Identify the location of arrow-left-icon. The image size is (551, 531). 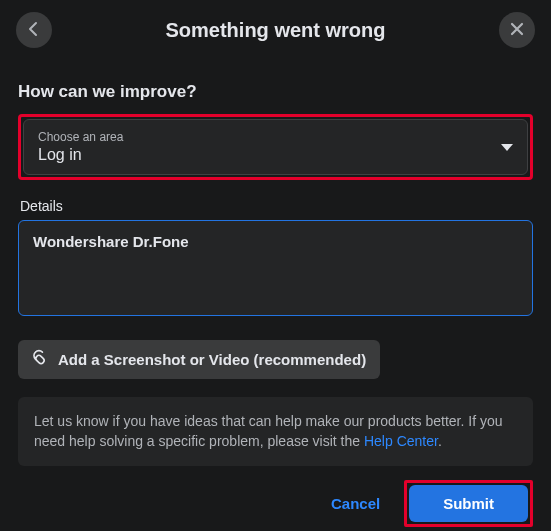
(34, 30).